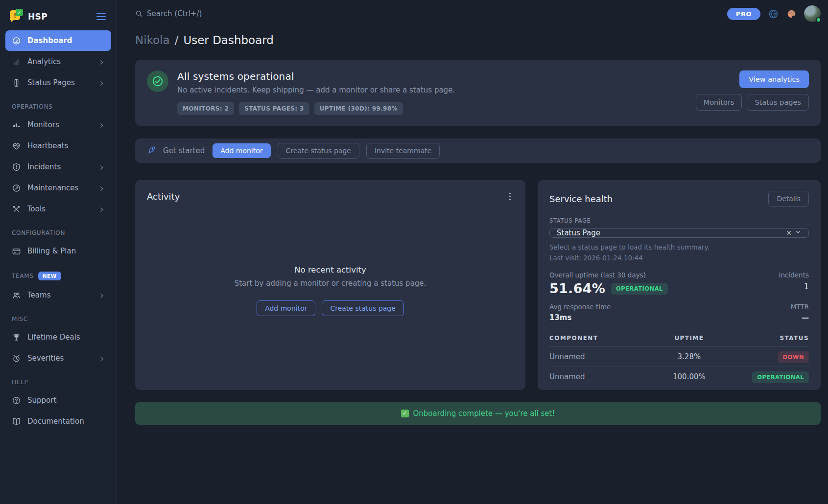  I want to click on onboarding-banner: ✓ Onboarding complete — you're all set!, so click(478, 413).